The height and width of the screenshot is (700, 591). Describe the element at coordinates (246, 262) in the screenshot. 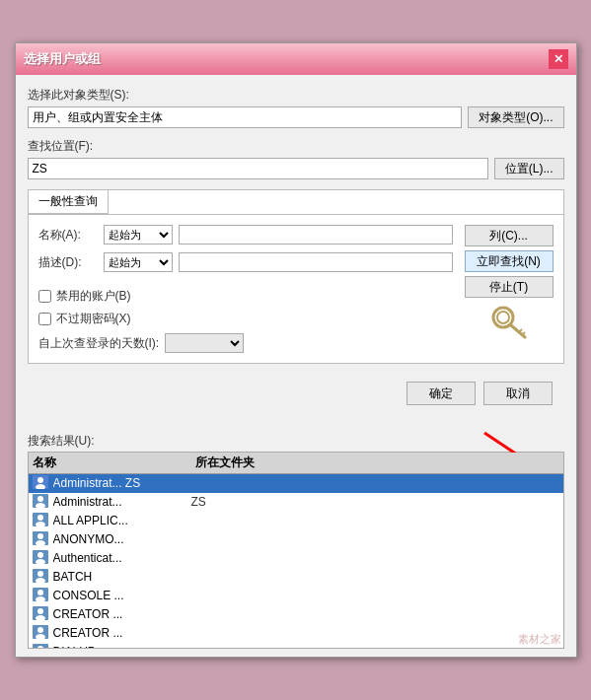

I see `desc-row: 描述(D): 起始为` at that location.